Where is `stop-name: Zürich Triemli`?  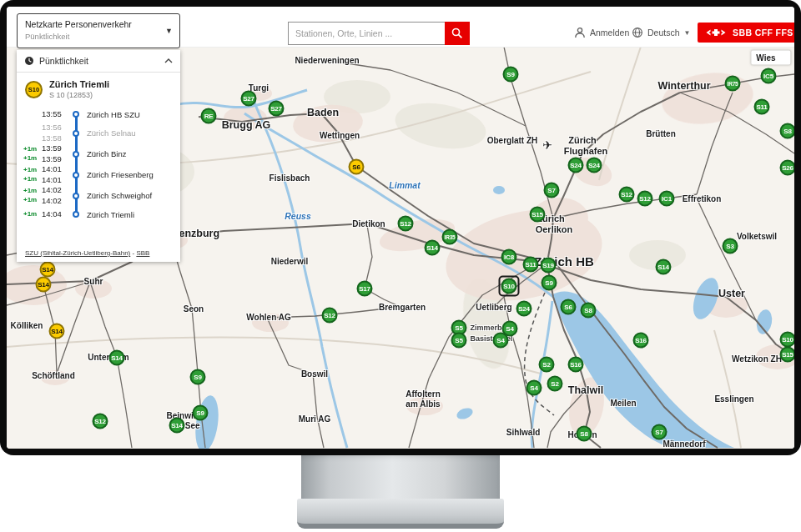
stop-name: Zürich Triemli is located at coordinates (108, 214).